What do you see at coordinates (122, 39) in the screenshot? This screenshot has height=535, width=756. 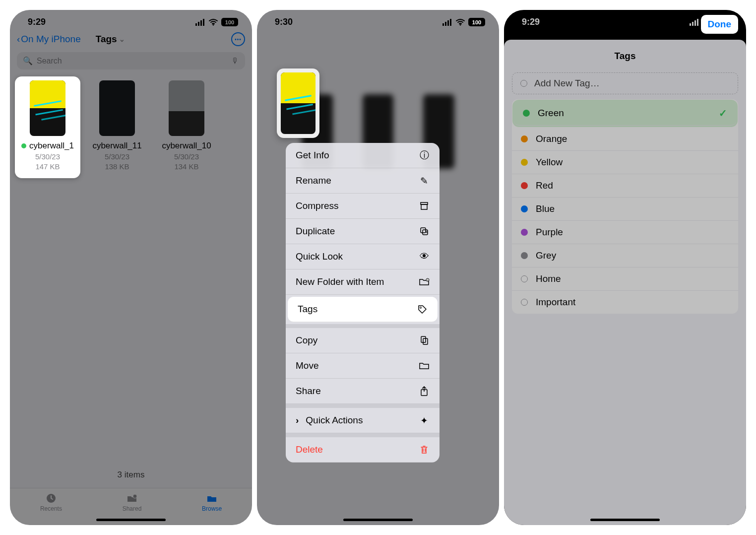 I see `chevron-down-icon: ⌄` at bounding box center [122, 39].